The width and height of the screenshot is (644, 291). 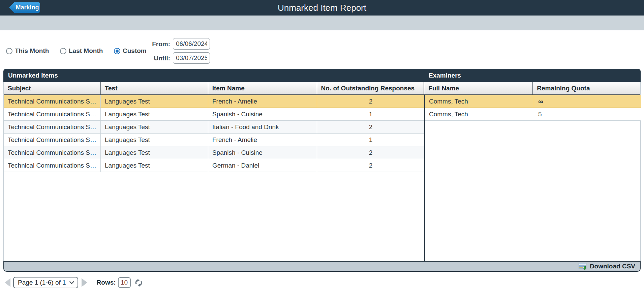 What do you see at coordinates (139, 283) in the screenshot?
I see `refresh-icon` at bounding box center [139, 283].